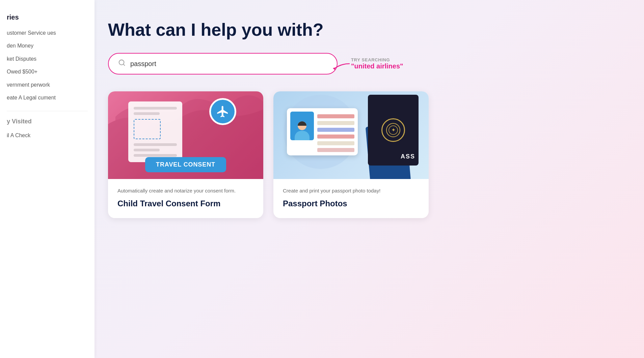 The height and width of the screenshot is (358, 644). What do you see at coordinates (122, 64) in the screenshot?
I see `search-icon` at bounding box center [122, 64].